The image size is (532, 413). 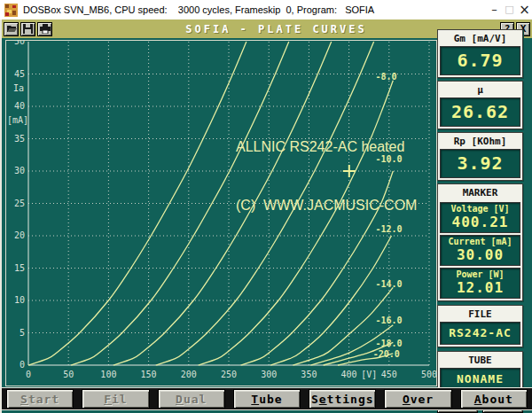 I want to click on svg-text: -20.0, so click(x=387, y=355).